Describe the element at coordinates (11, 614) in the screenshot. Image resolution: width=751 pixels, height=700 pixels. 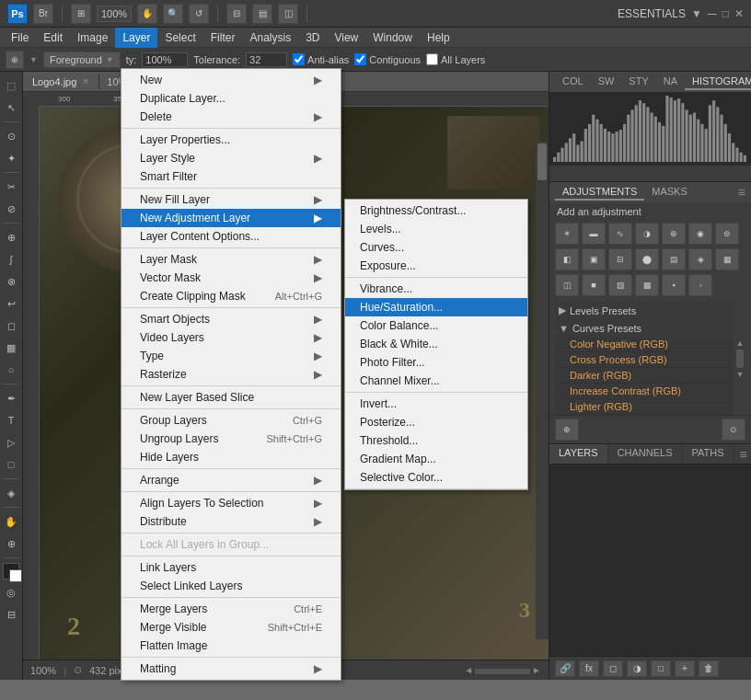
I see `screen-mode-btn: ⊟` at that location.